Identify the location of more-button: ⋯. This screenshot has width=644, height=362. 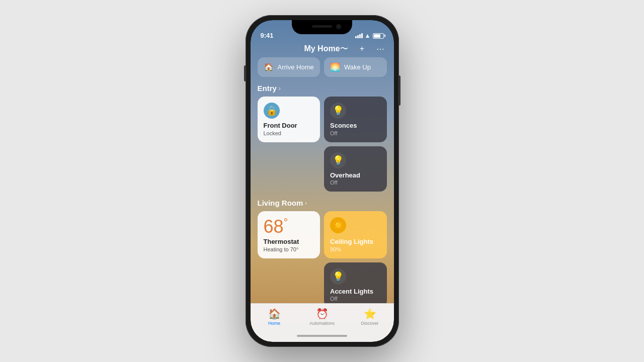
(380, 49).